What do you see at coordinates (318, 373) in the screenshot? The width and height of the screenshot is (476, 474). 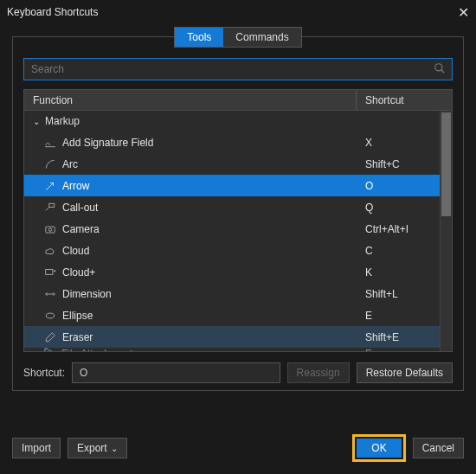 I see `reassign-button: Reassign` at bounding box center [318, 373].